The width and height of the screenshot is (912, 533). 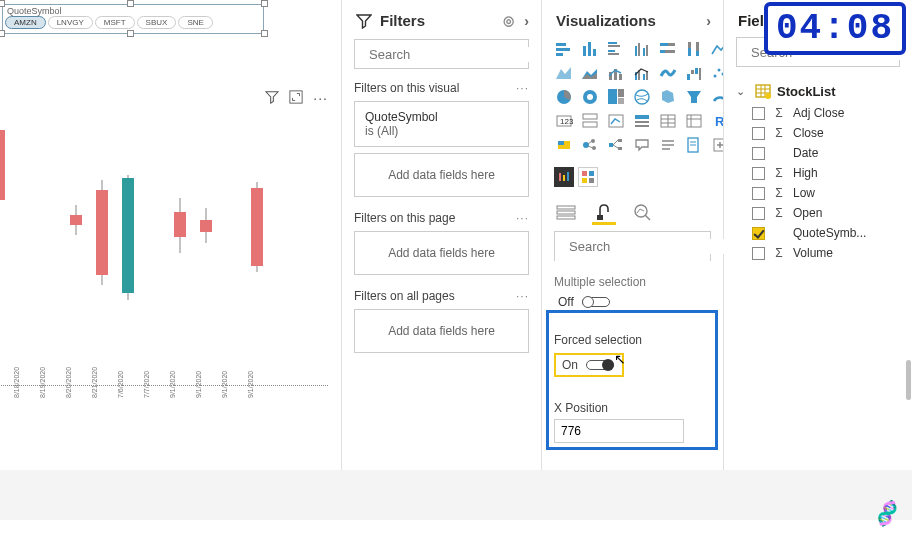 What do you see at coordinates (818, 91) in the screenshot?
I see `table-item: ⌄ StockList` at bounding box center [818, 91].